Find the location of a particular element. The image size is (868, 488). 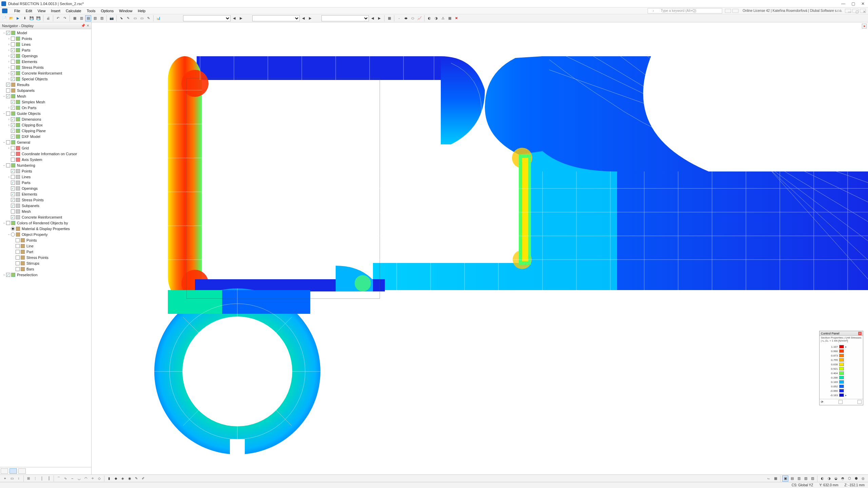

menu-calculate: Calculate is located at coordinates (74, 11).